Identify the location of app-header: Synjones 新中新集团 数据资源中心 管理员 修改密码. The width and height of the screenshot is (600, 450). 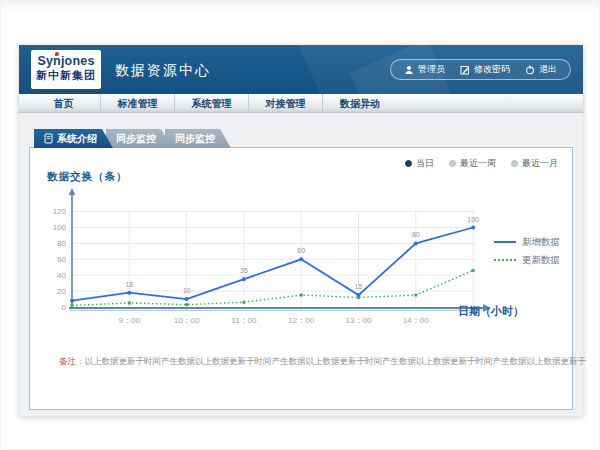
(301, 70).